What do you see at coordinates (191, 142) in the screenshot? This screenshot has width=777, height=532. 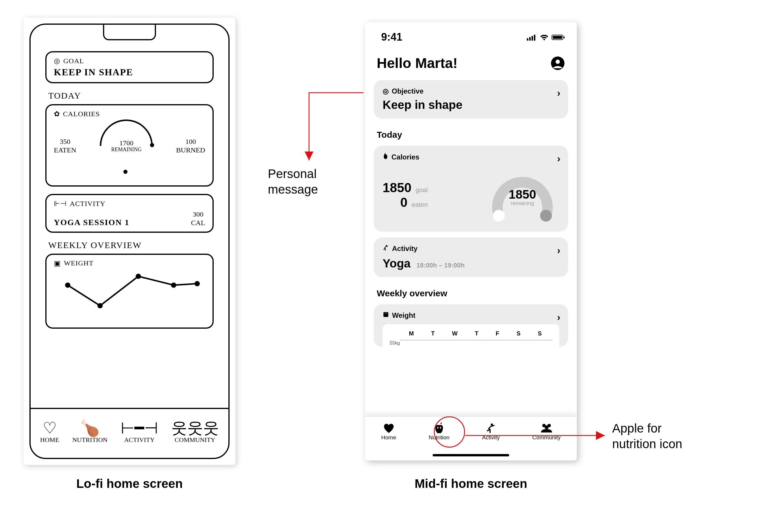 I see `burned-value: 100` at bounding box center [191, 142].